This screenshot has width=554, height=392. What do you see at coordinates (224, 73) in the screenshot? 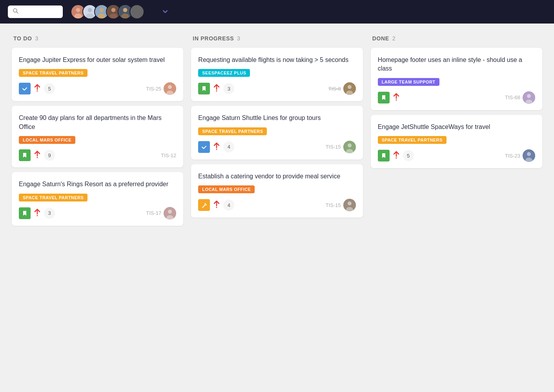
I see `card-tag: SEESPACEEZ PLUS` at bounding box center [224, 73].